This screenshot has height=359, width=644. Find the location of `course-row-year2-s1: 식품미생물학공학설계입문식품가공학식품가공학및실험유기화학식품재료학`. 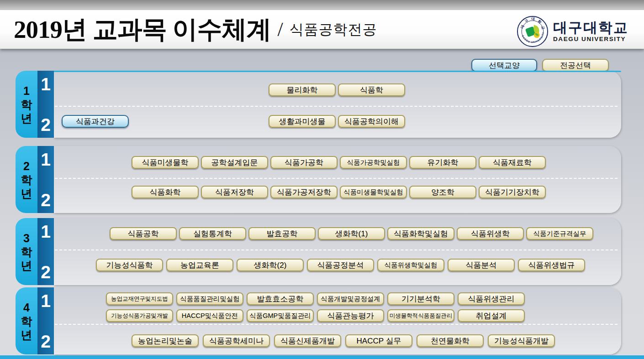

course-row-year2-s1: 식품미생물학공학설계입문식품가공학식품가공학및실험유기화학식품재료학 is located at coordinates (338, 162).